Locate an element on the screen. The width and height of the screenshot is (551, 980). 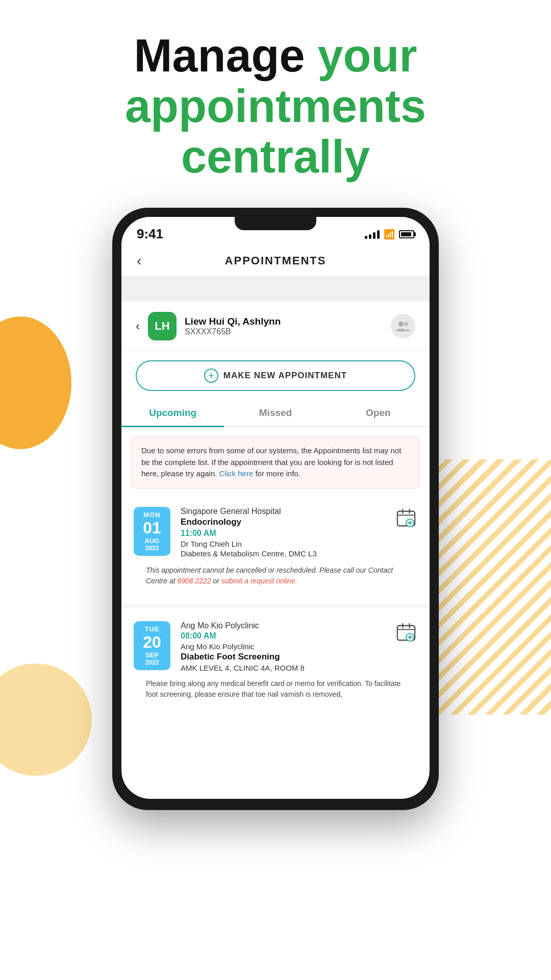
app-header: ‹ APPOINTMENTS is located at coordinates (276, 261).